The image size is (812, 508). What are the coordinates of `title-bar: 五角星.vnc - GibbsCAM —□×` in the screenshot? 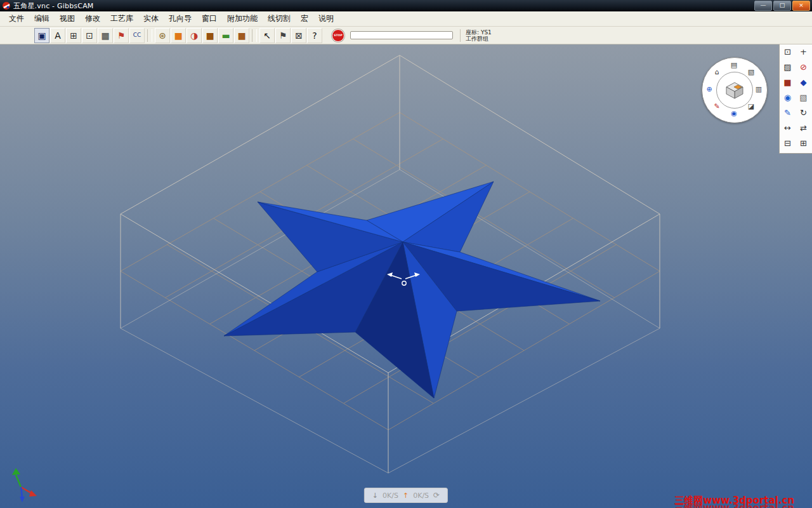 It's located at (406, 6).